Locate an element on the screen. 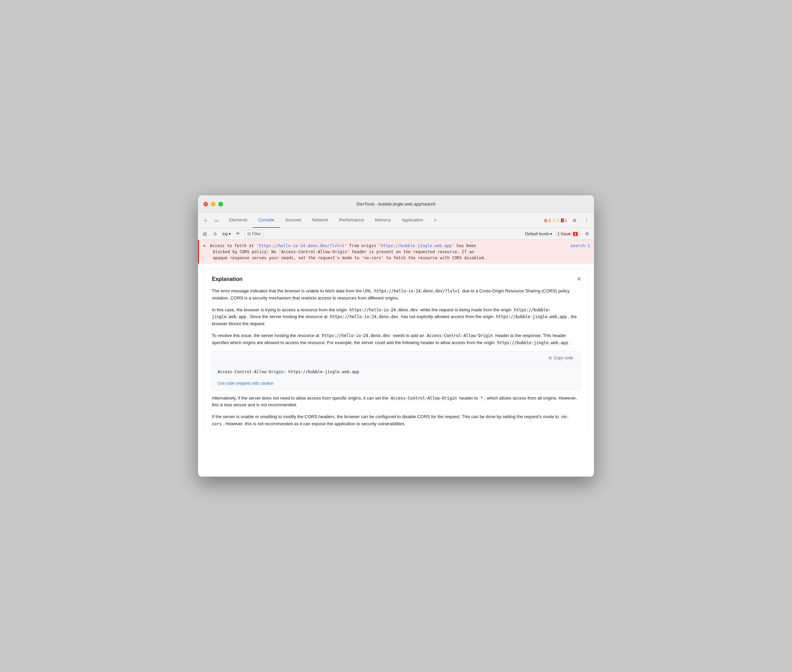 Image resolution: width=792 pixels, height=672 pixels. error-message: ⊗ Access to fetch at 'https://hello-io-2… is located at coordinates (396, 252).